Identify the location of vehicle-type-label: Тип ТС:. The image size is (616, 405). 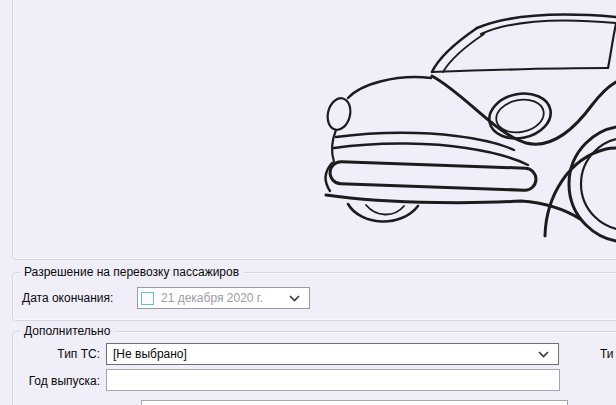
(61, 354).